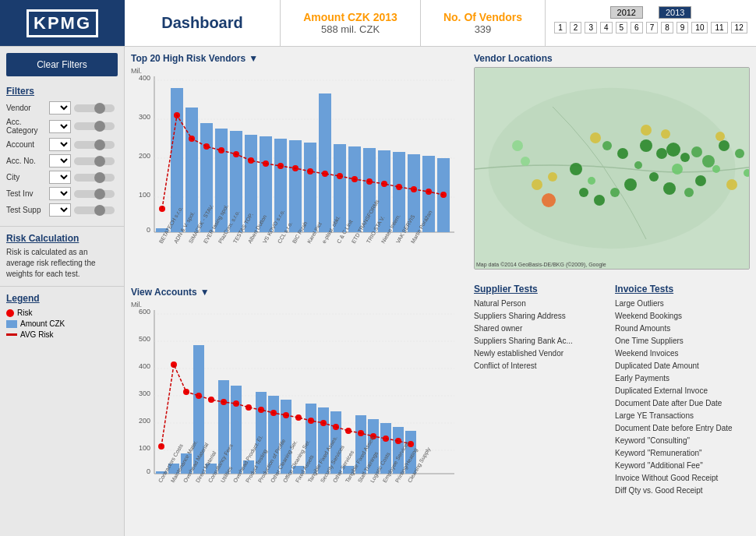 This screenshot has width=756, height=536. What do you see at coordinates (739, 28) in the screenshot?
I see `month-12-button: 12` at bounding box center [739, 28].